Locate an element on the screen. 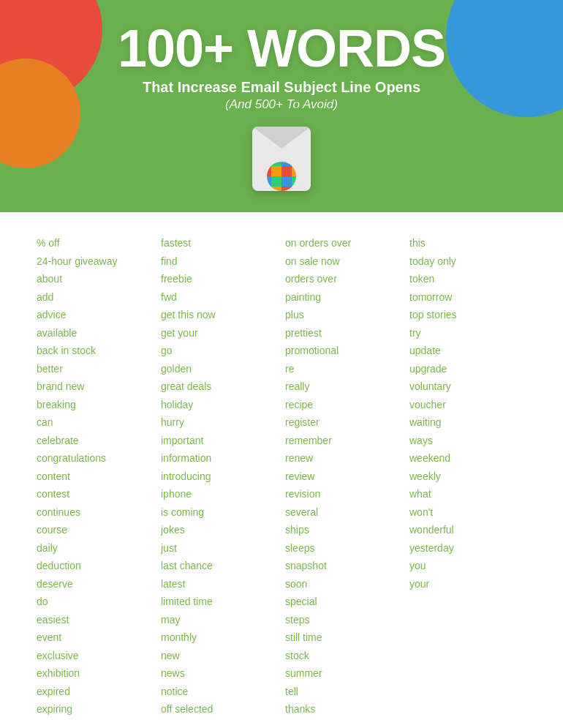 This screenshot has width=563, height=728. word-item: notice is located at coordinates (219, 692).